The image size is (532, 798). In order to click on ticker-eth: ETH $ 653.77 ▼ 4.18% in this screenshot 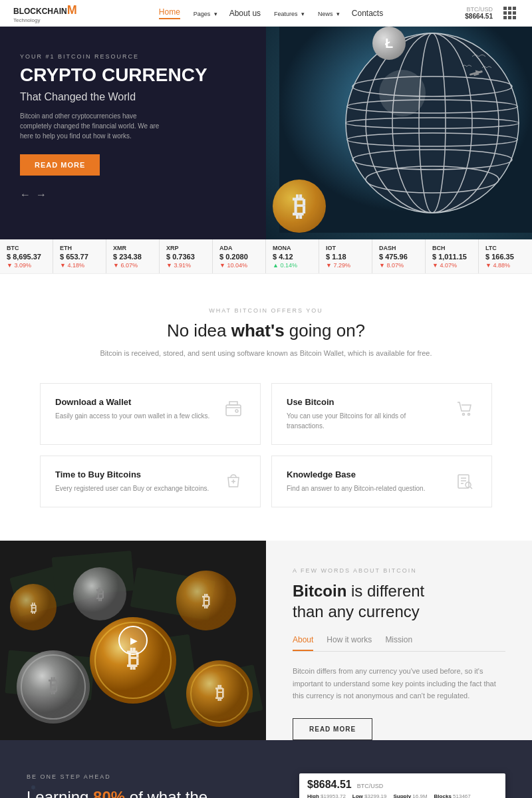, I will do `click(80, 257)`.